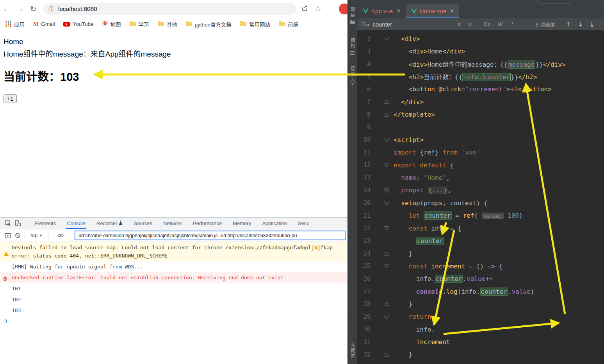 Image resolution: width=604 pixels, height=364 pixels. I want to click on console-log-row: 103, so click(173, 311).